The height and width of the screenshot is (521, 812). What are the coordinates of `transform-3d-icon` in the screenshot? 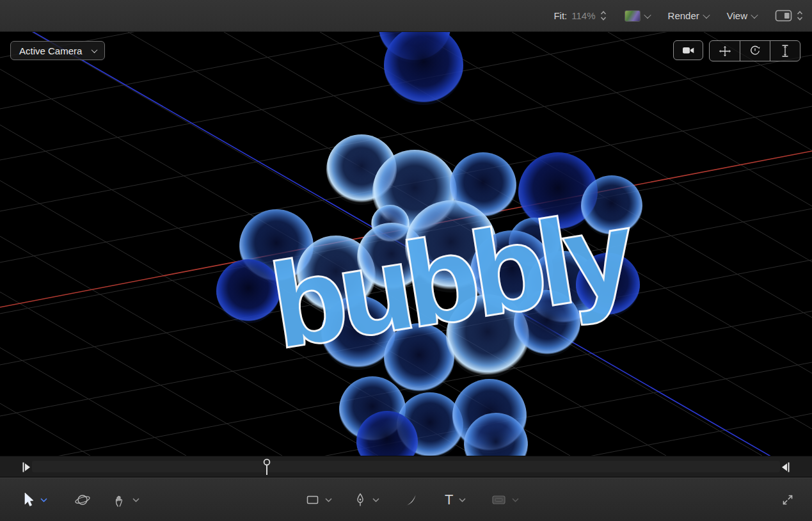 It's located at (83, 500).